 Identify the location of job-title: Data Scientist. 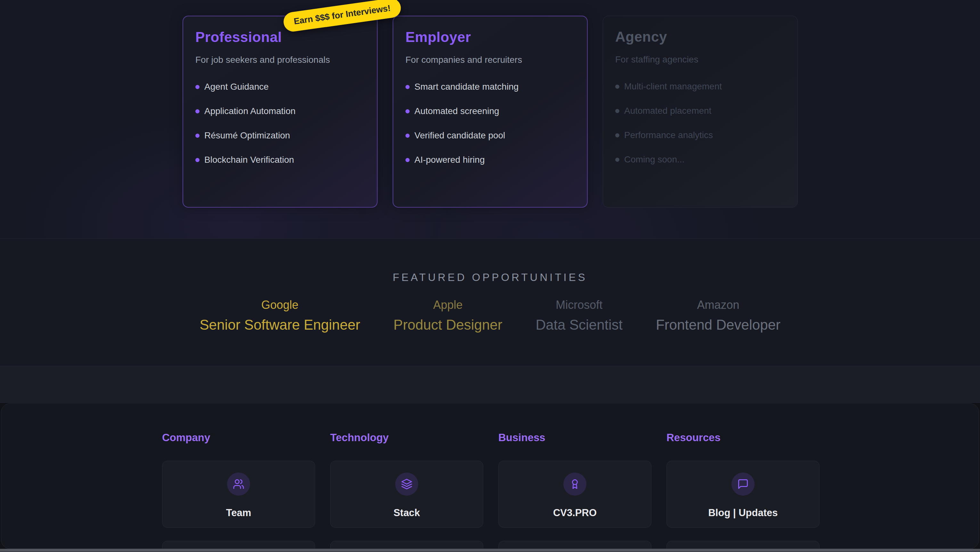
(579, 325).